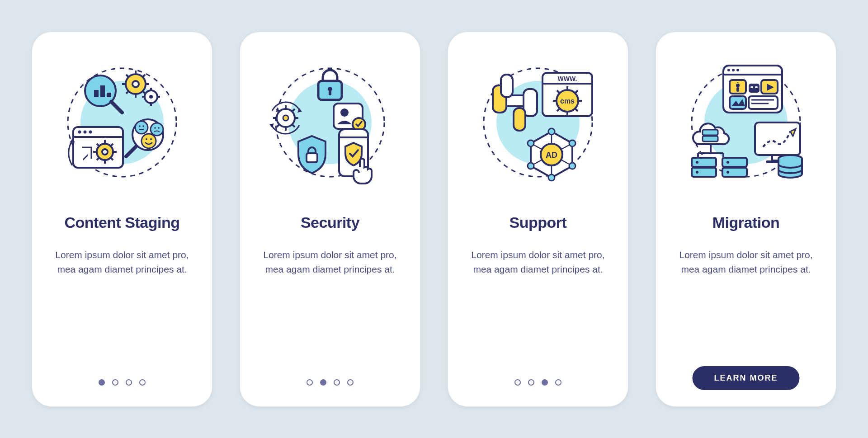 The width and height of the screenshot is (868, 438). I want to click on learn-more-button: LEARN MORE, so click(746, 378).